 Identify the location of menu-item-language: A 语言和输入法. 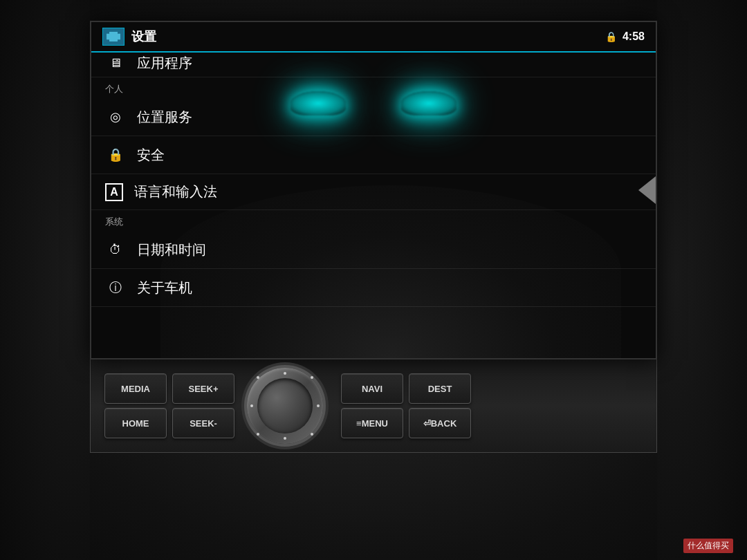
(374, 192).